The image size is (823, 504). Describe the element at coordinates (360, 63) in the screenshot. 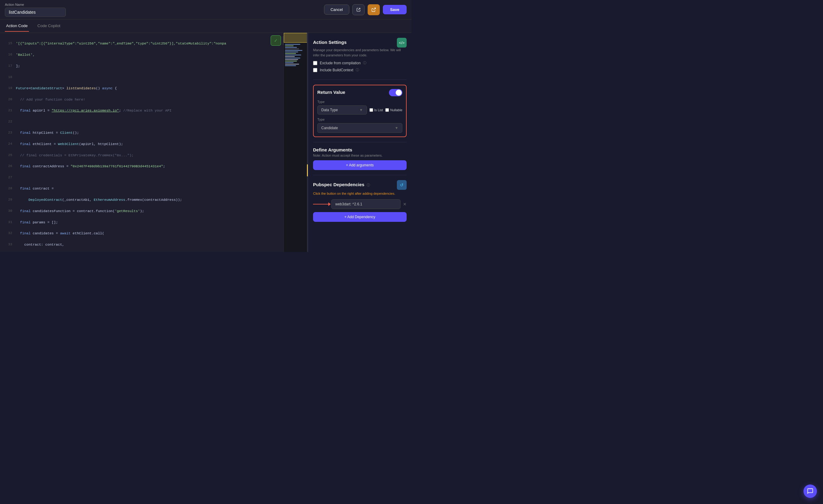

I see `exclude-checkbox-row: Exclude from compilation ⓘ` at that location.